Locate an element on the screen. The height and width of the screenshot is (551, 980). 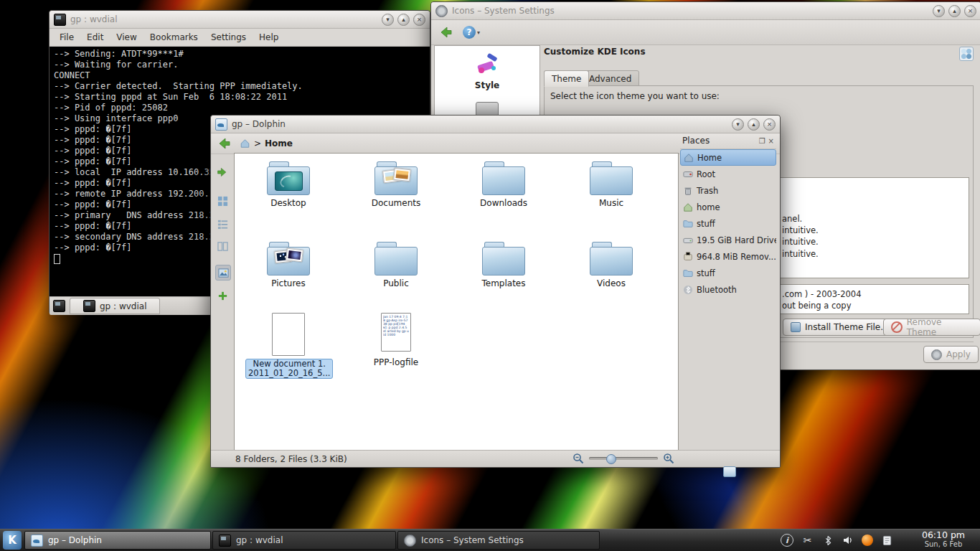
zoom-slider-handle is located at coordinates (611, 459).